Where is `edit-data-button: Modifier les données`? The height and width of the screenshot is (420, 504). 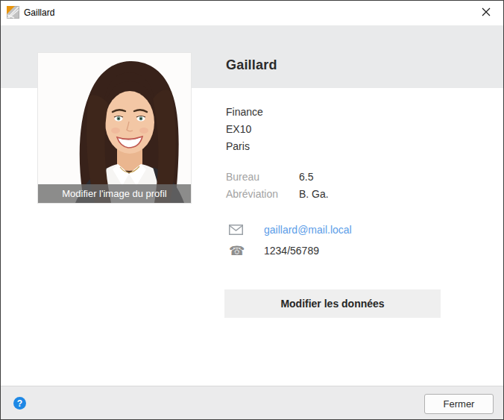
edit-data-button: Modifier les données is located at coordinates (333, 304).